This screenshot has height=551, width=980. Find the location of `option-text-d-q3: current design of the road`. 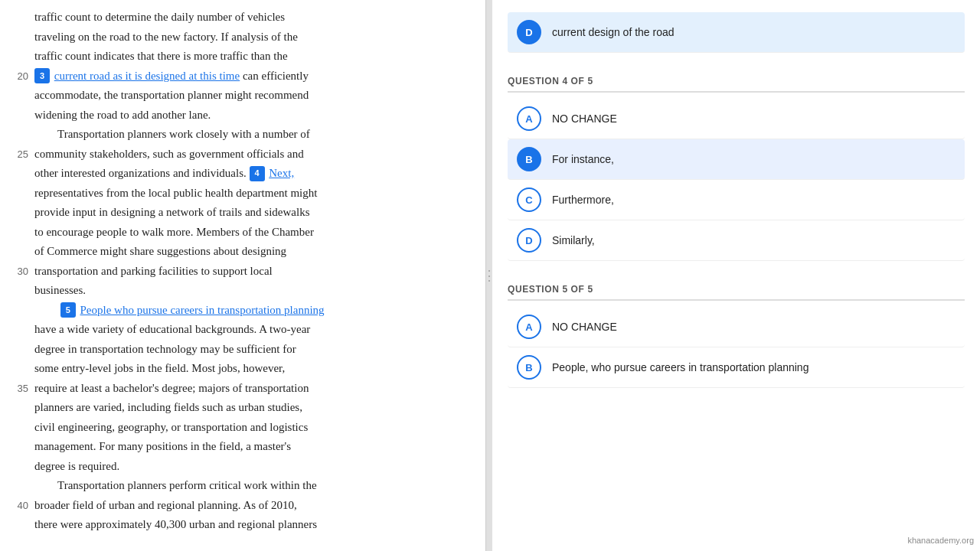

option-text-d-q3: current design of the road is located at coordinates (613, 32).